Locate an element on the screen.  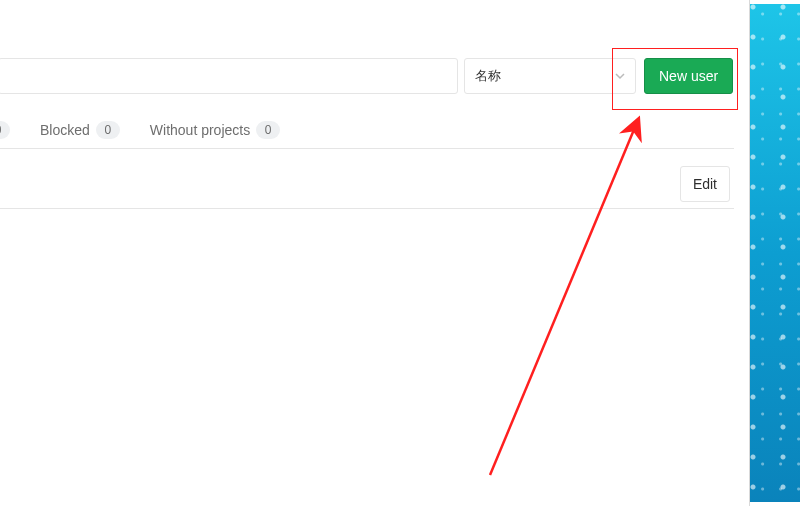
new-user-button: New user is located at coordinates (688, 76).